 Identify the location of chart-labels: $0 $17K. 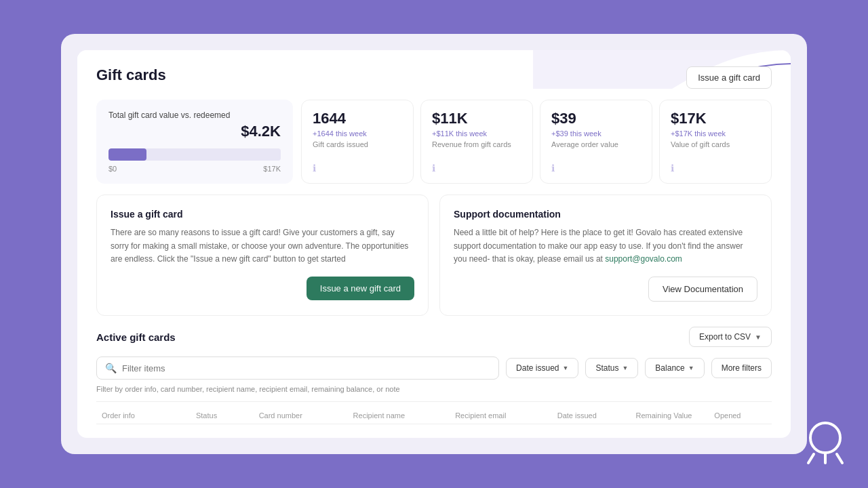
(195, 169).